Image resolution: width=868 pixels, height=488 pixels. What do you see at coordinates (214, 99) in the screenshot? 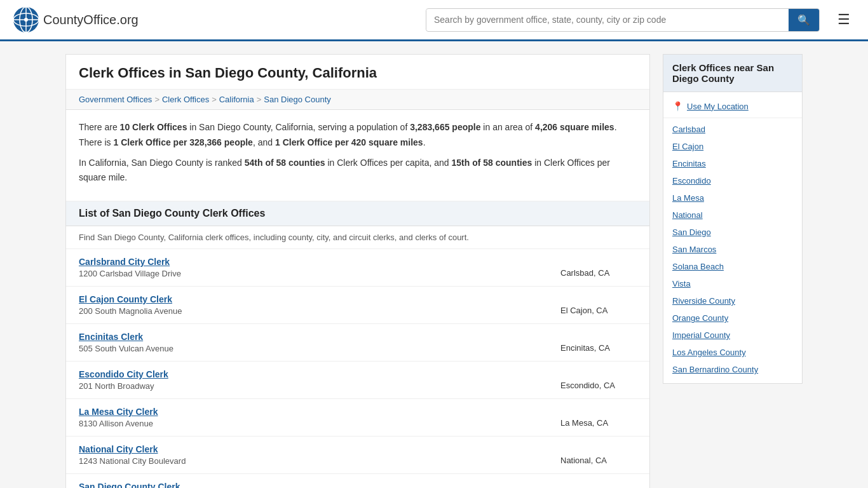
I see `breadcrumb-sep-2: >` at bounding box center [214, 99].